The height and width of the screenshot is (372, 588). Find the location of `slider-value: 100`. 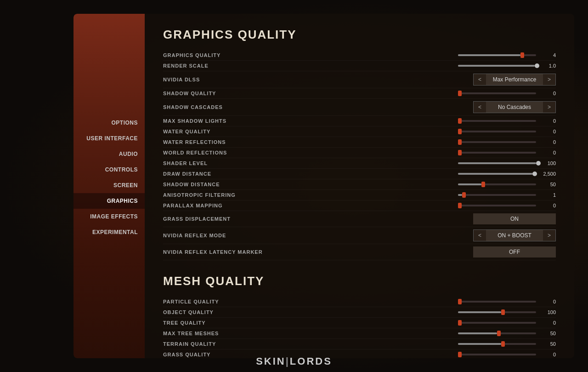

slider-value: 100 is located at coordinates (548, 312).